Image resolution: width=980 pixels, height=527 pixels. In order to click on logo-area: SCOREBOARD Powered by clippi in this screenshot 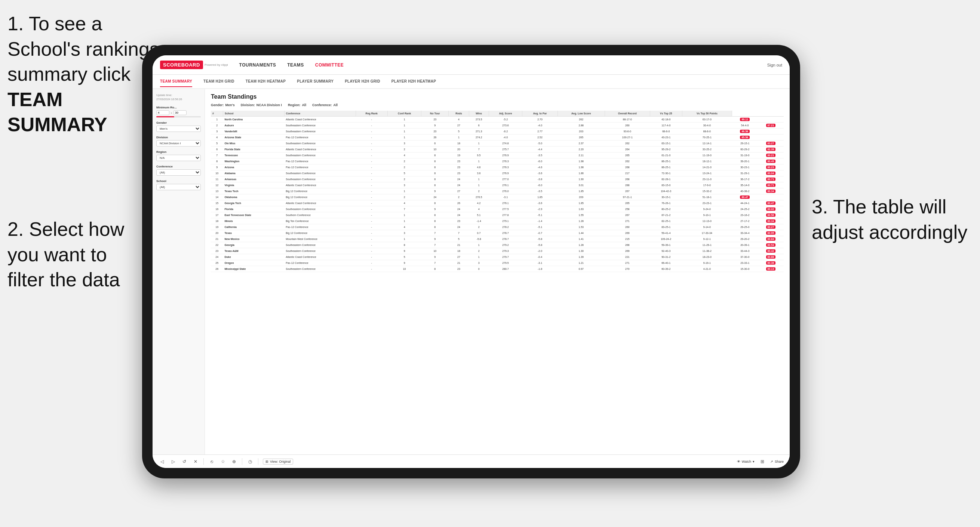, I will do `click(194, 65)`.